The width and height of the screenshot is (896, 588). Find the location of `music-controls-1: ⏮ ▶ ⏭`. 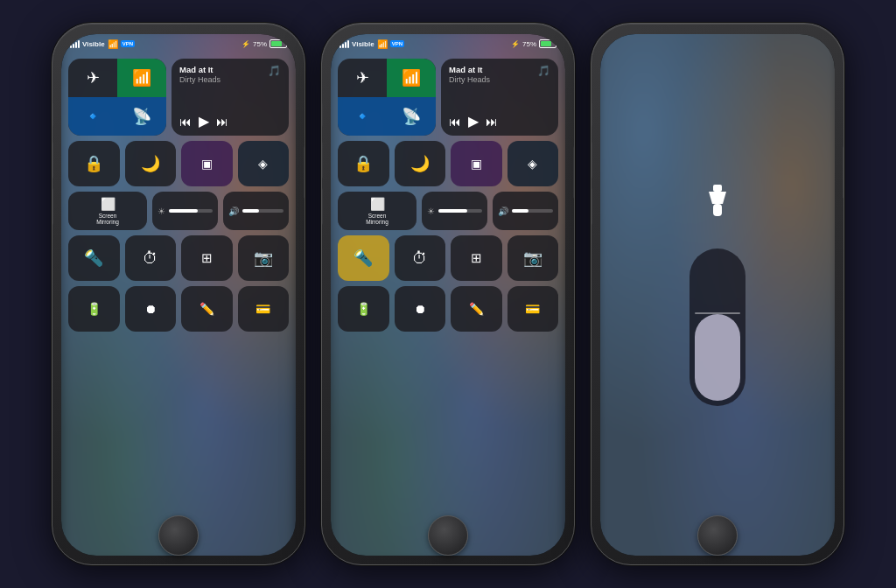

music-controls-1: ⏮ ▶ ⏭ is located at coordinates (230, 121).